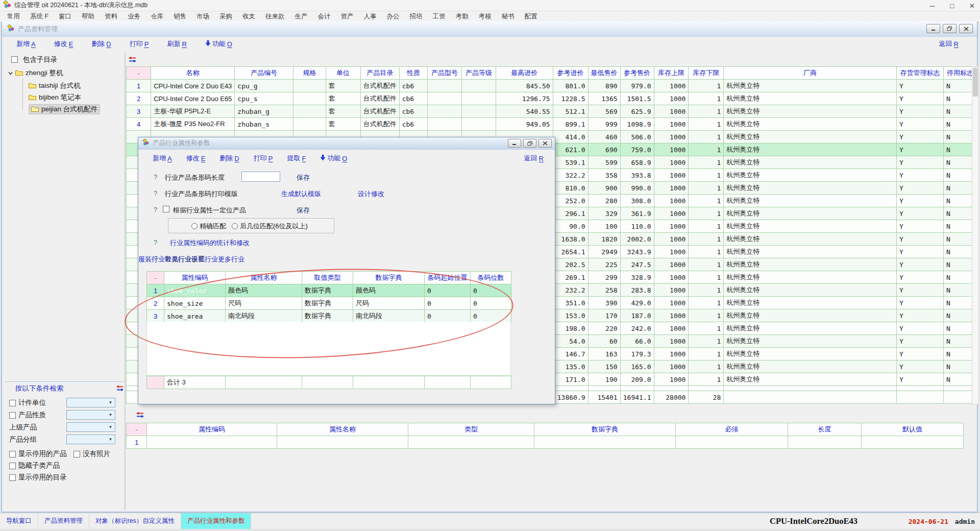 This screenshot has height=531, width=980. I want to click on cell: 625.9, so click(637, 111).